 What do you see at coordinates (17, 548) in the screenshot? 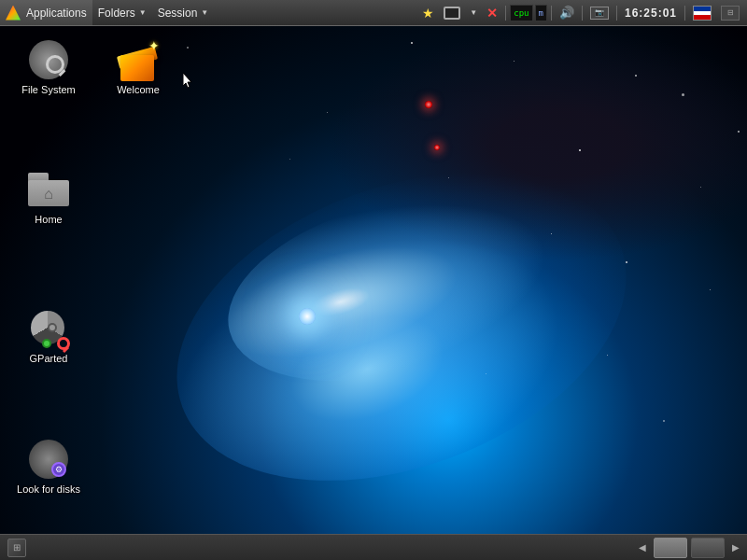
I see `show-desktop-button: ⊞` at bounding box center [17, 548].